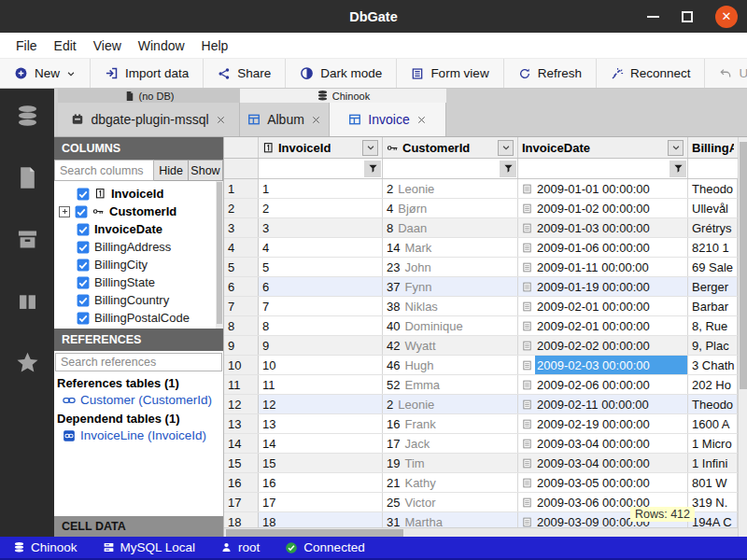  What do you see at coordinates (481, 228) in the screenshot?
I see `table-row: 338Daan2009-01-03 00:00:00Grétrys` at bounding box center [481, 228].